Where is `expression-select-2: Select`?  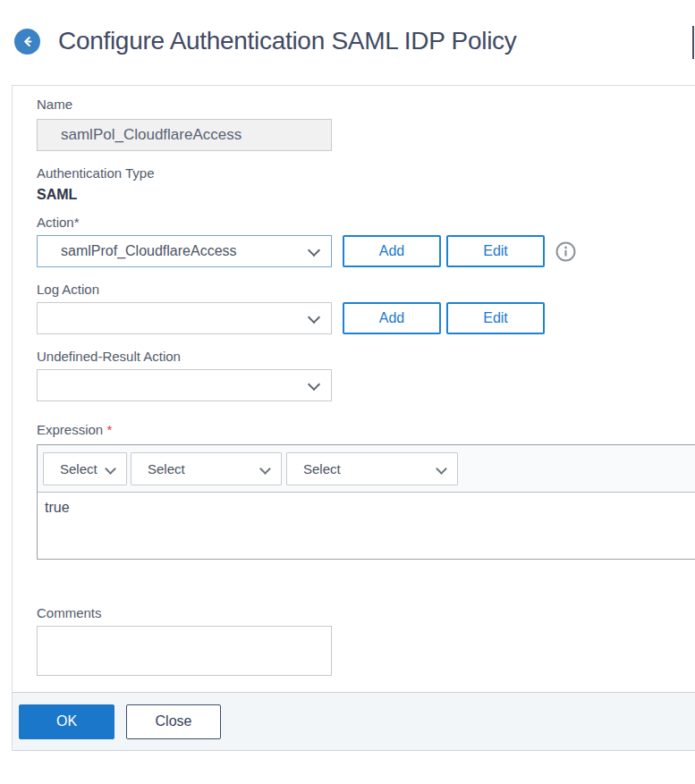
expression-select-2: Select is located at coordinates (206, 468).